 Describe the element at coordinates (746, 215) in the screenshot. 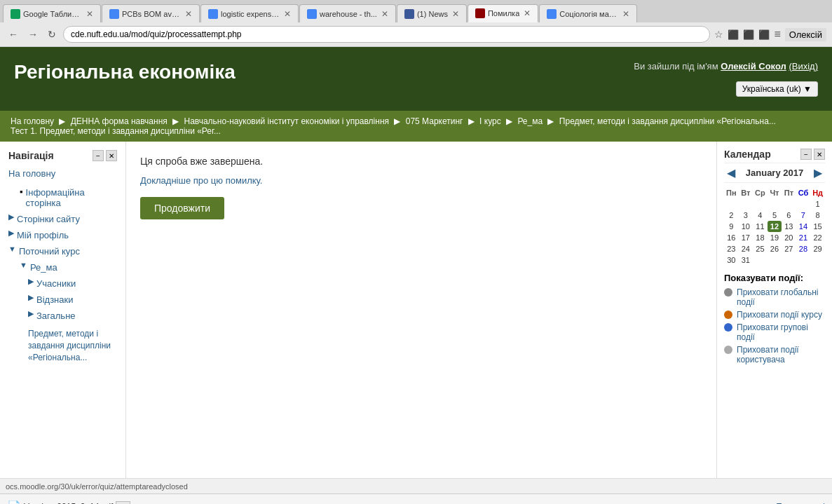

I see `calendar-day: 3` at that location.